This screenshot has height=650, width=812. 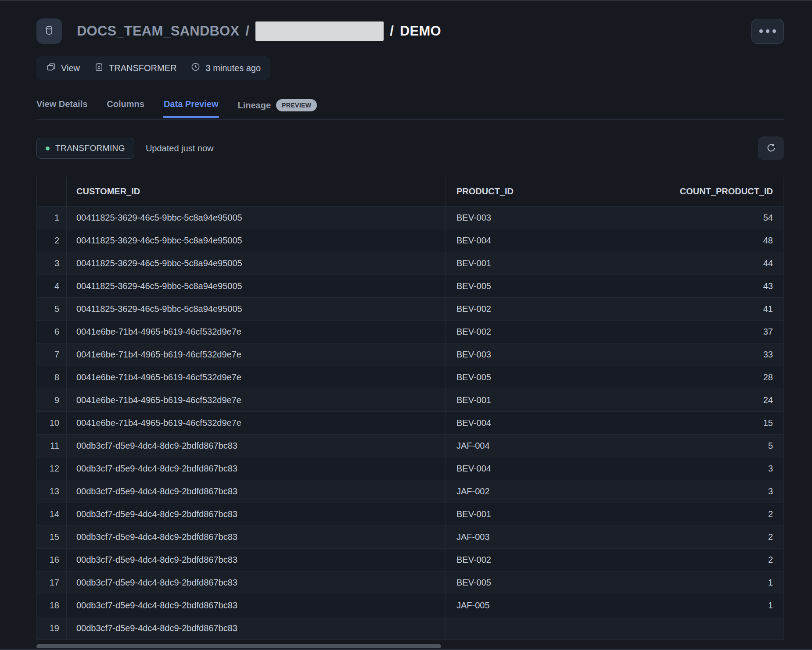 What do you see at coordinates (686, 286) in the screenshot?
I see `cell-count-product-id: 43` at bounding box center [686, 286].